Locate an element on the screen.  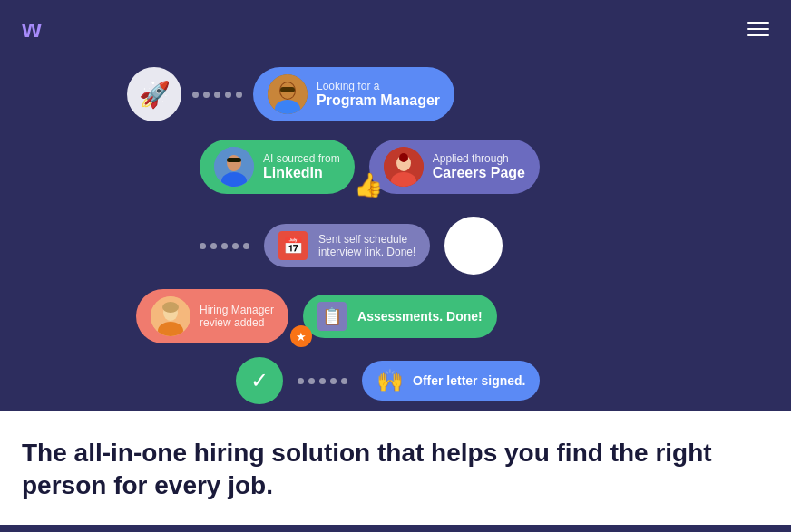
rocket-avatar: 🚀 is located at coordinates (154, 94).